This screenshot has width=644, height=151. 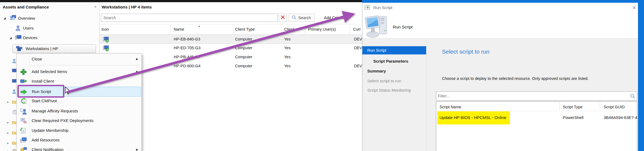 What do you see at coordinates (79, 148) in the screenshot?
I see `menu-item-client-notification: Client Notification ▶` at bounding box center [79, 148].